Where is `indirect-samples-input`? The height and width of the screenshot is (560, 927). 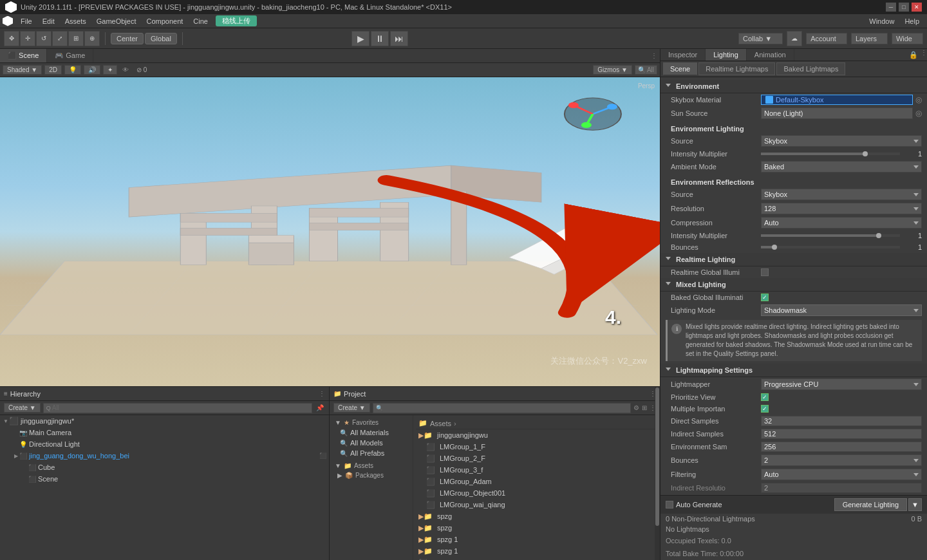
indirect-samples-input is located at coordinates (841, 434).